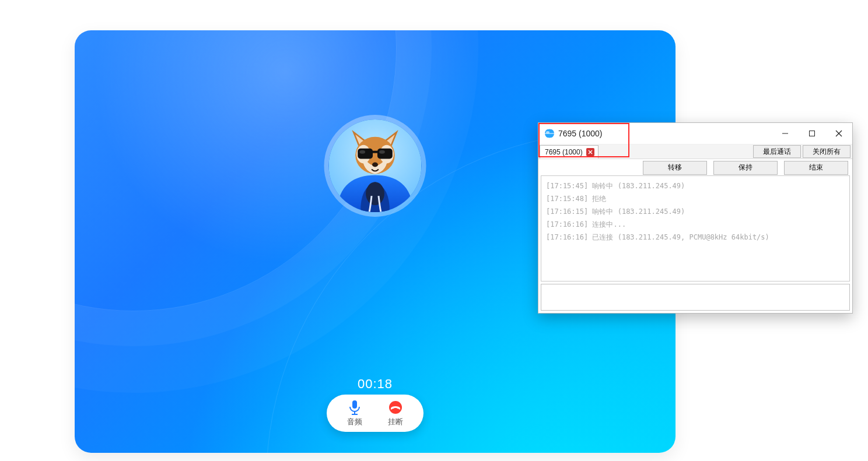  What do you see at coordinates (812, 133) in the screenshot?
I see `window-maximize-button` at bounding box center [812, 133].